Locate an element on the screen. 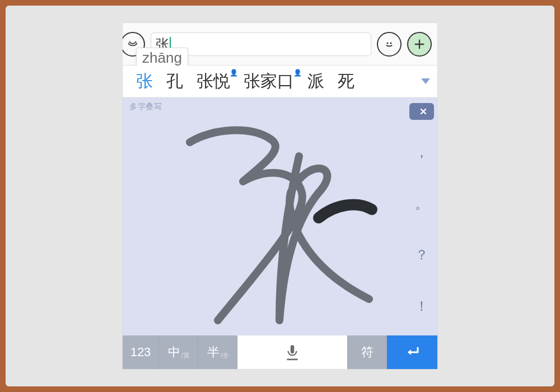  candidate-item: 张 is located at coordinates (144, 82).